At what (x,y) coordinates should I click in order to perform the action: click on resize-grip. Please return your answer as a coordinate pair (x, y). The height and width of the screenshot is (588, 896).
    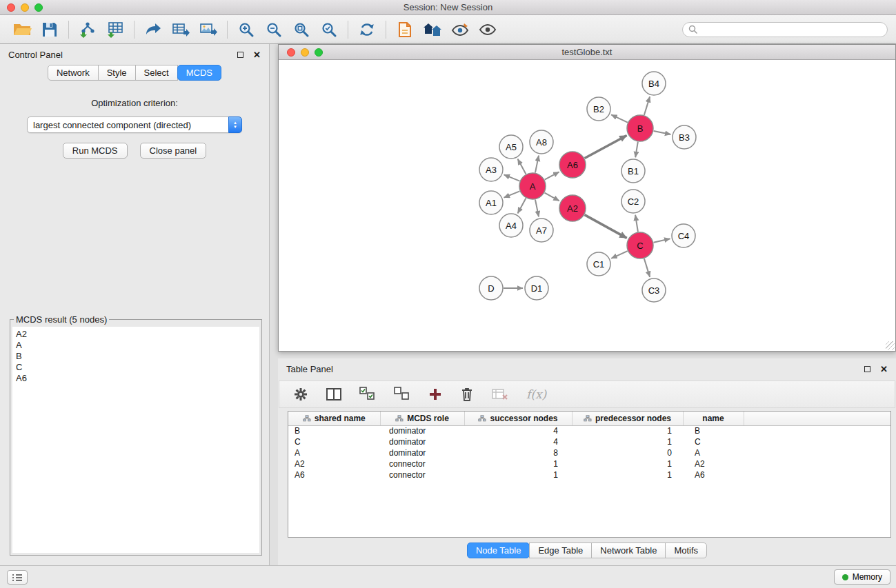
    Looking at the image, I should click on (890, 346).